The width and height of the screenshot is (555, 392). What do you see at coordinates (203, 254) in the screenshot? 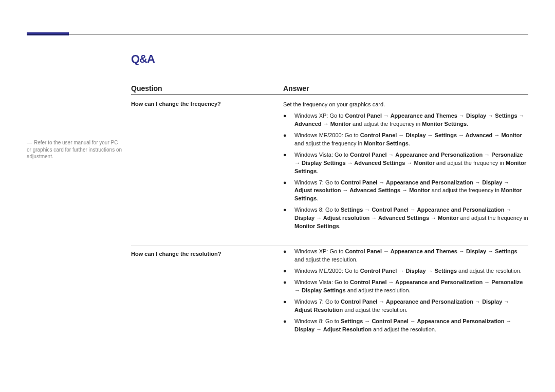
I see `question-resolution: How can I change the resolution?` at bounding box center [203, 254].